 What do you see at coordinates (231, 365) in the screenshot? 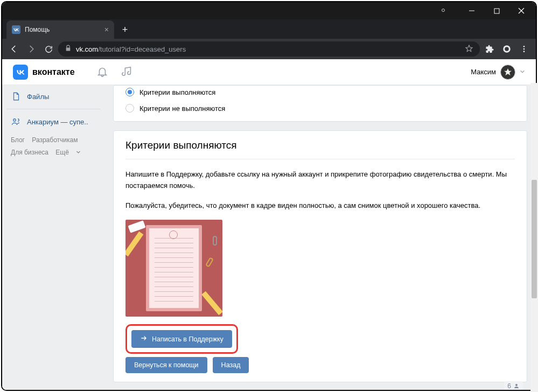
I see `back-button-page: Назад` at bounding box center [231, 365].